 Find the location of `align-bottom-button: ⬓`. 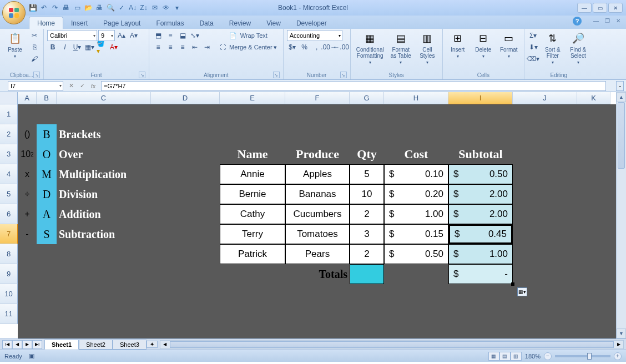

align-bottom-button: ⬓ is located at coordinates (183, 36).